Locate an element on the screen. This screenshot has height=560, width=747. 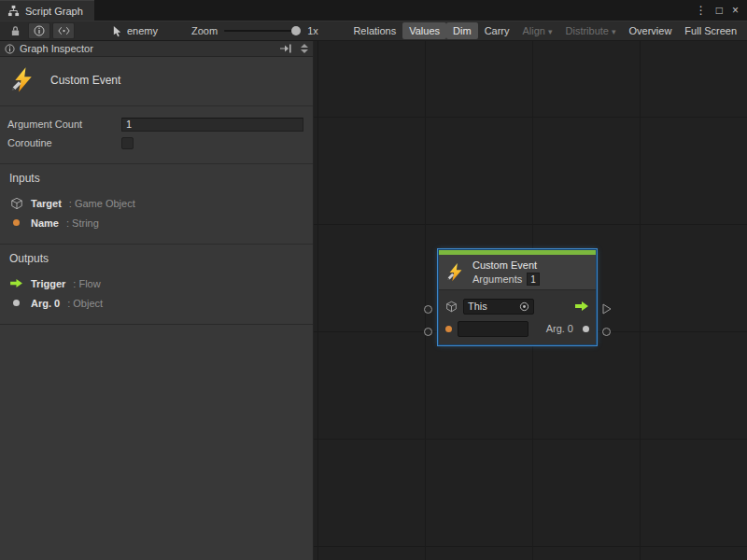
port-row-name: Name : String is located at coordinates (157, 222).